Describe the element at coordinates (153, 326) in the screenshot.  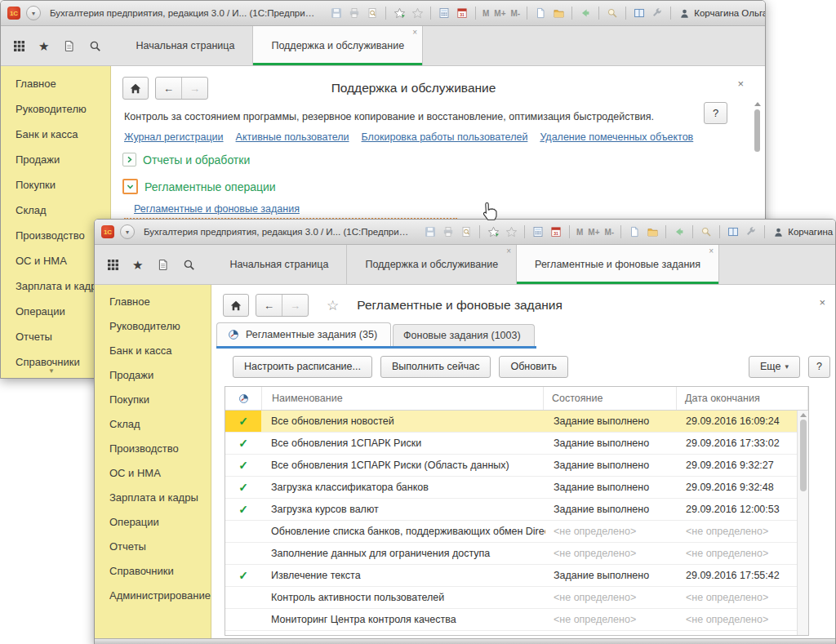
I see `sidebar-item: Руководителю` at that location.